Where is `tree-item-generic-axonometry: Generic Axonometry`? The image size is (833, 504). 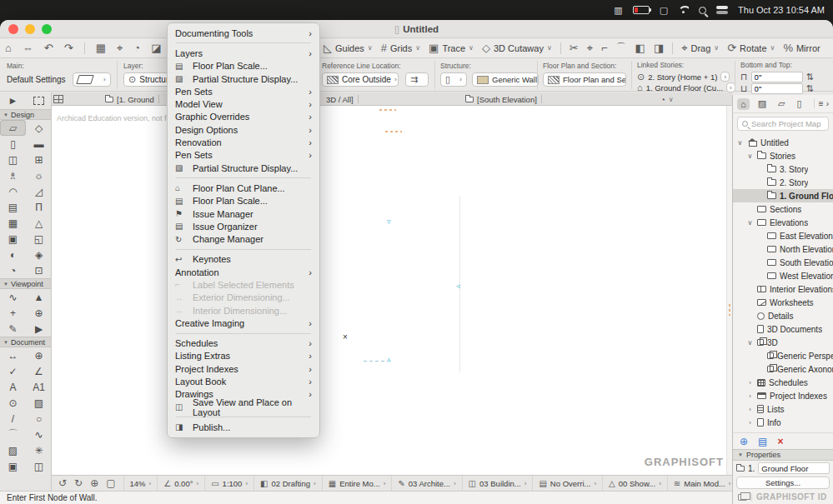
tree-item-generic-axonometry: Generic Axonometry is located at coordinates (783, 369).